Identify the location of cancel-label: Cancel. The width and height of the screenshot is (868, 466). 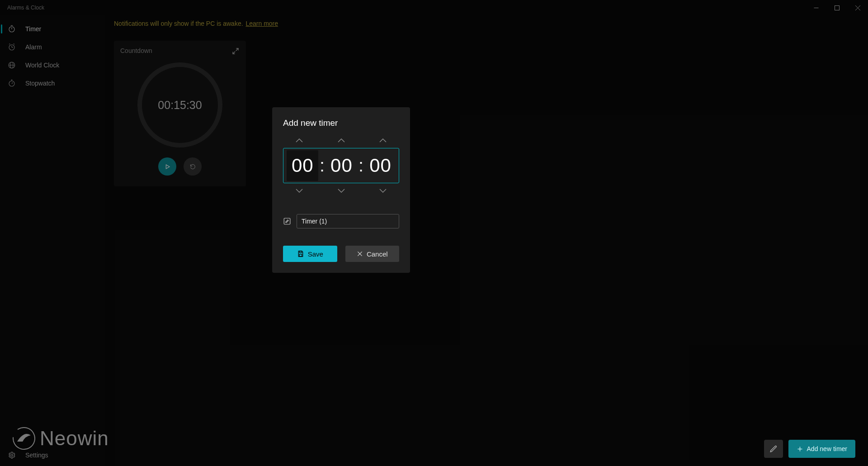
(377, 254).